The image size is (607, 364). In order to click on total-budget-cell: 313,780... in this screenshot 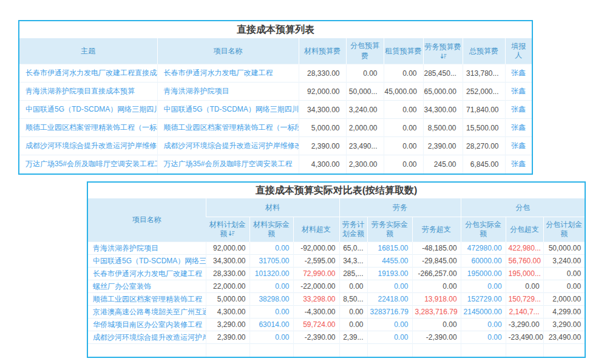, I will do `click(484, 73)`.